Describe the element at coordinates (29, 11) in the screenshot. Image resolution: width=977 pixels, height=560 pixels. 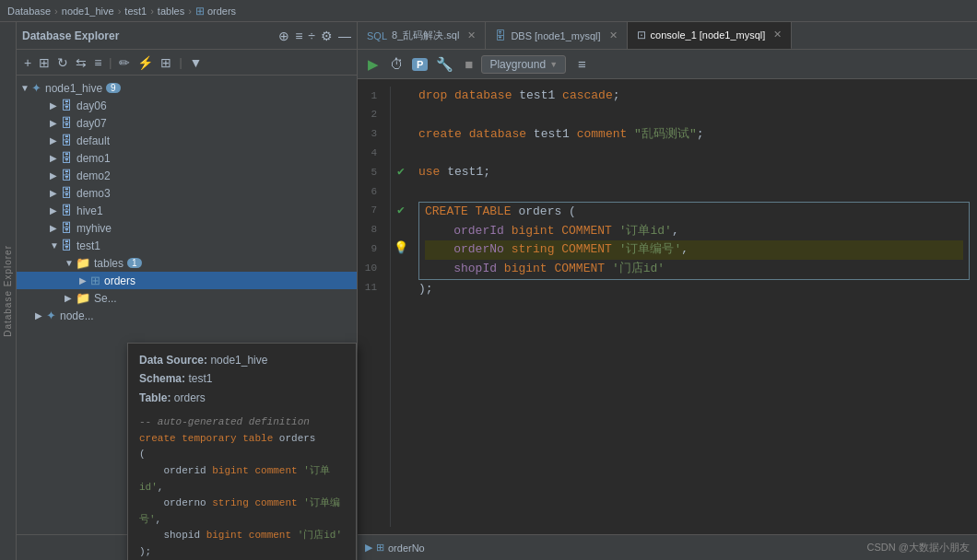
I see `breadcrumb-item: Database` at that location.